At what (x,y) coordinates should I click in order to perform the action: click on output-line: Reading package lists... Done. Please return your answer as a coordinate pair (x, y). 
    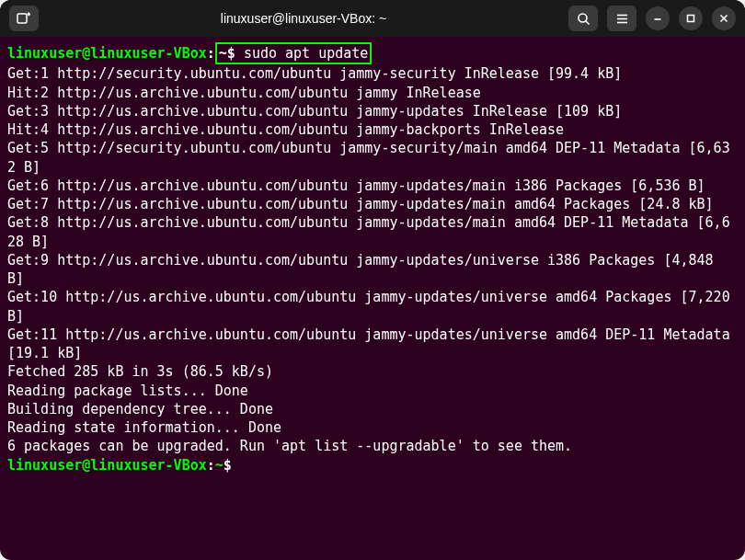
    Looking at the image, I should click on (372, 391).